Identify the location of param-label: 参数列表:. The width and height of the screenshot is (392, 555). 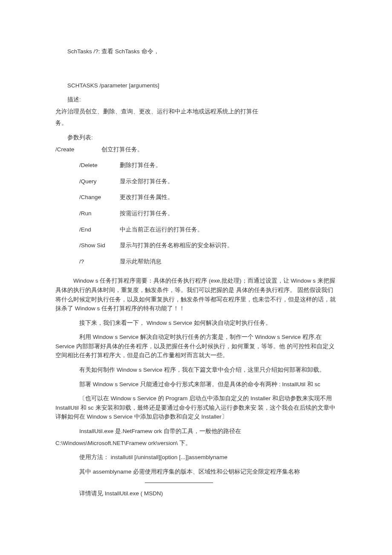
(196, 138).